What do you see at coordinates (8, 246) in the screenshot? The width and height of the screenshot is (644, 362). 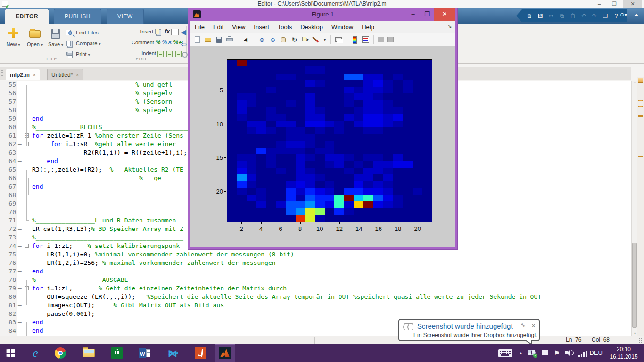 I see `line-number: 74` at bounding box center [8, 246].